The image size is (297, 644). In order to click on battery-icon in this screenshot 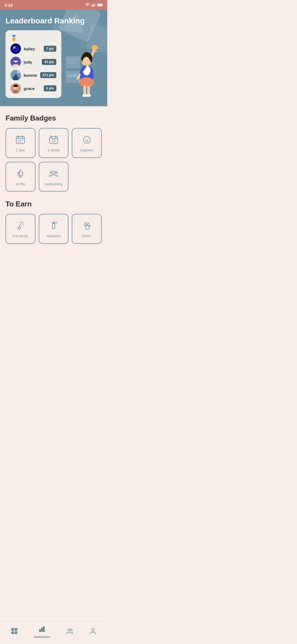, I will do `click(100, 5)`.